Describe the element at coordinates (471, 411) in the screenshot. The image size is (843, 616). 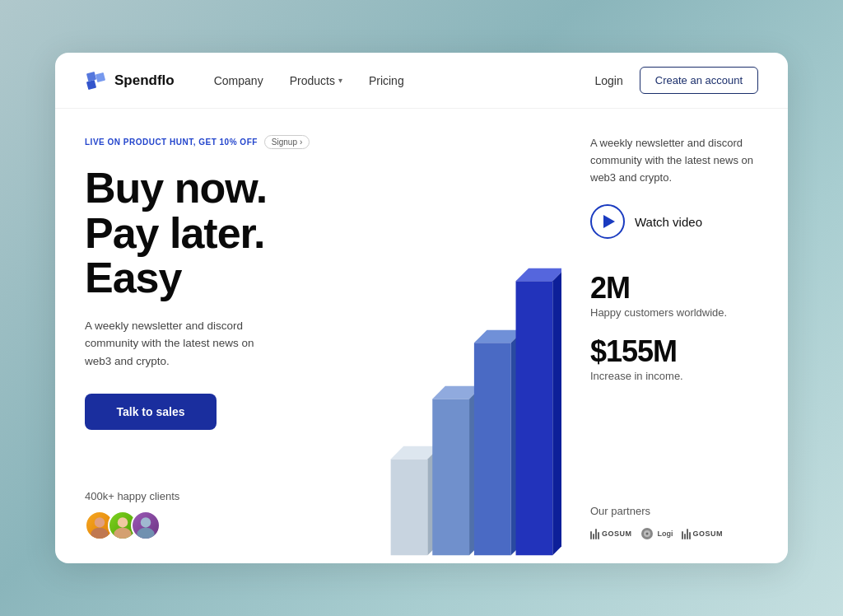
I see `bar-chart` at that location.